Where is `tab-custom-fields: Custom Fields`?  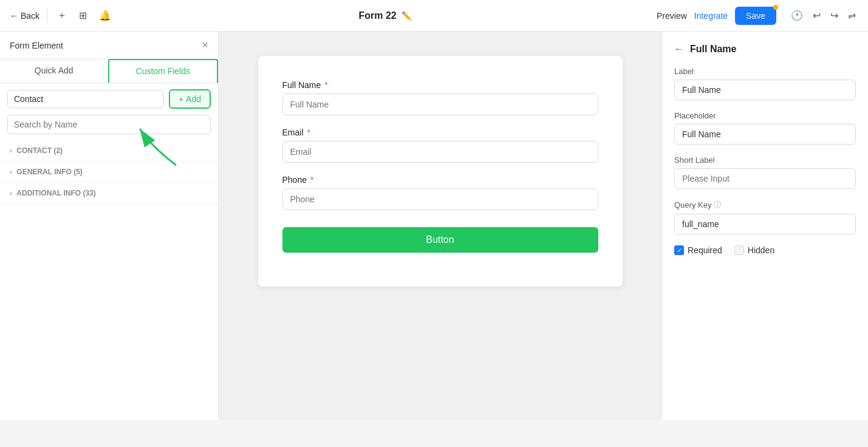
tab-custom-fields: Custom Fields is located at coordinates (163, 70).